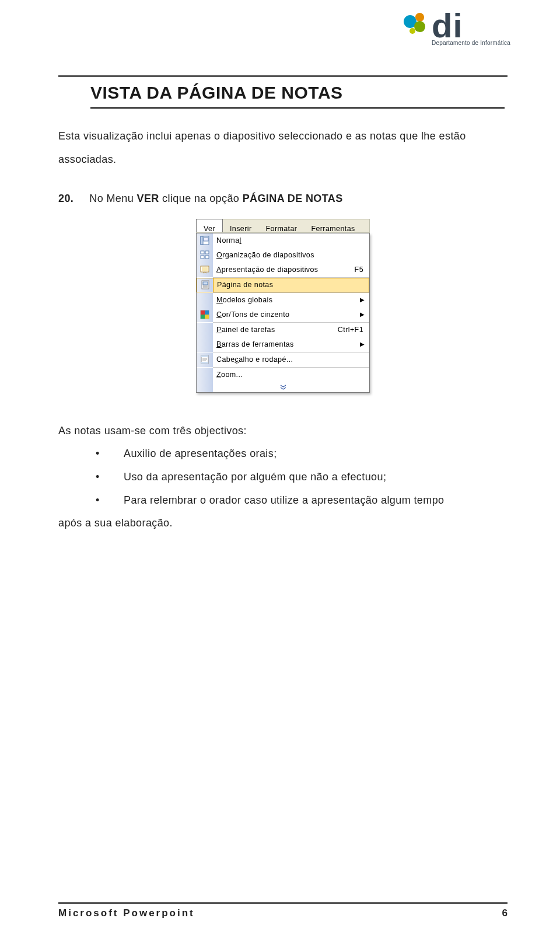 The height and width of the screenshot is (932, 560). What do you see at coordinates (283, 148) in the screenshot?
I see `intro-paragraph: Esta visualização inclui apenas o diapos…` at bounding box center [283, 148].